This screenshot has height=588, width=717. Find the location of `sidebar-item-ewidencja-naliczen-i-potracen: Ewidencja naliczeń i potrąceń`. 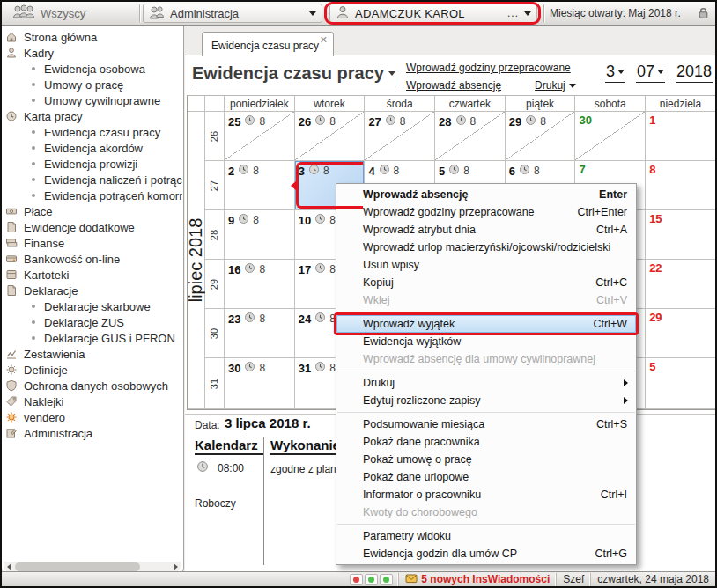

sidebar-item-ewidencja-naliczen-i-potracen: Ewidencja naliczeń i potrąceń is located at coordinates (92, 180).